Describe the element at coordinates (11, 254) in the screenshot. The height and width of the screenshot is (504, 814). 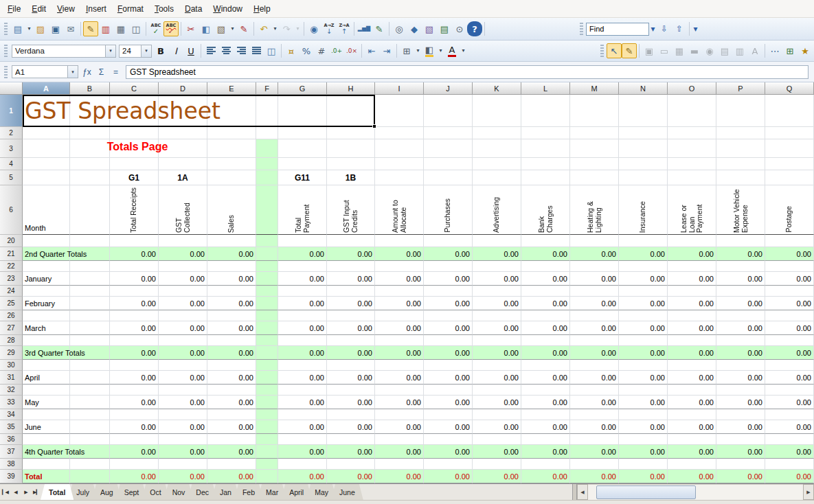
I see `row-header-21: 21` at that location.